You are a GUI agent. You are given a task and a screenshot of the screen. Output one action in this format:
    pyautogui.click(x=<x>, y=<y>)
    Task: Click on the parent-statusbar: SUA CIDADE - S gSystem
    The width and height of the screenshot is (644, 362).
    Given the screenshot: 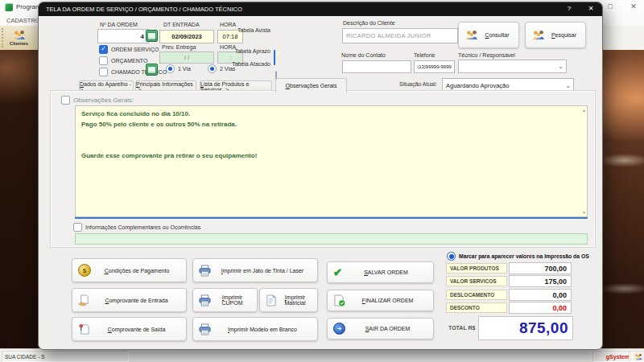 What is the action you would take?
    pyautogui.click(x=322, y=356)
    